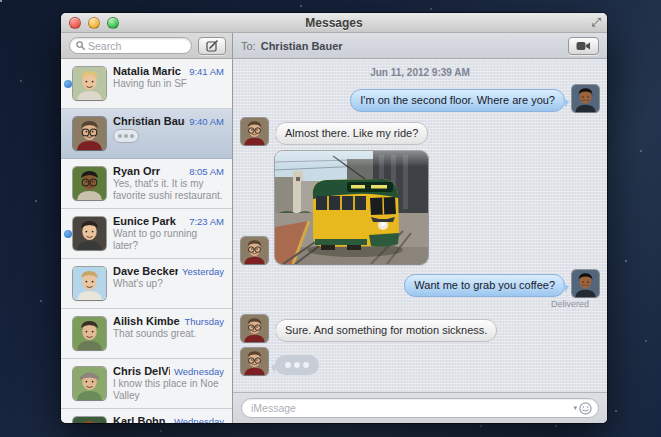 This screenshot has height=437, width=661. What do you see at coordinates (146, 84) in the screenshot?
I see `conversation-row: Natalia Maric9:41 AMHaving fun in SF` at bounding box center [146, 84].